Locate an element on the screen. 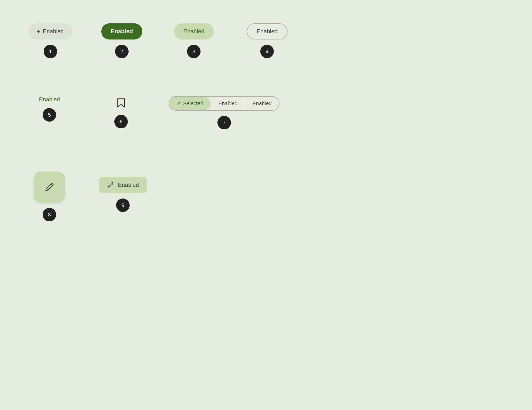 Image resolution: width=532 pixels, height=410 pixels. segment-3-label: Enabled is located at coordinates (262, 103).